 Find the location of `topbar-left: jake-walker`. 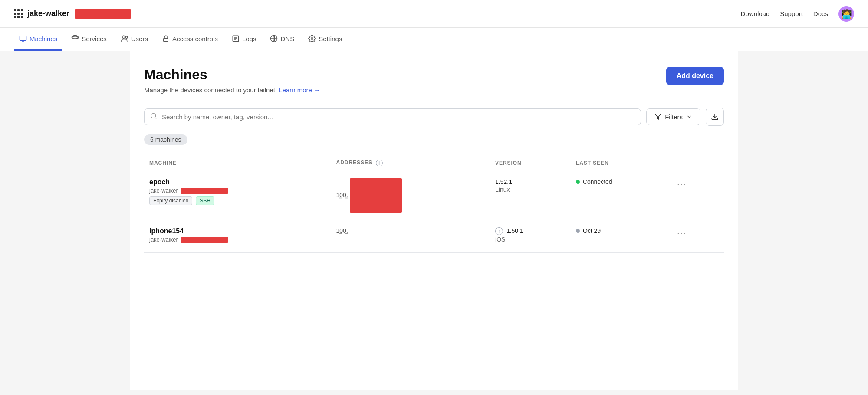

topbar-left: jake-walker is located at coordinates (72, 14).